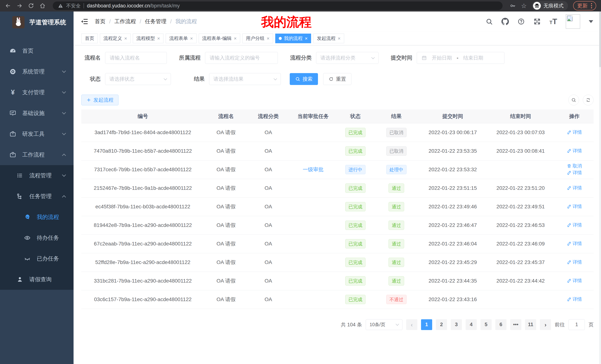 This screenshot has height=364, width=601. What do you see at coordinates (73, 6) in the screenshot?
I see `security-label: 不安全` at bounding box center [73, 6].